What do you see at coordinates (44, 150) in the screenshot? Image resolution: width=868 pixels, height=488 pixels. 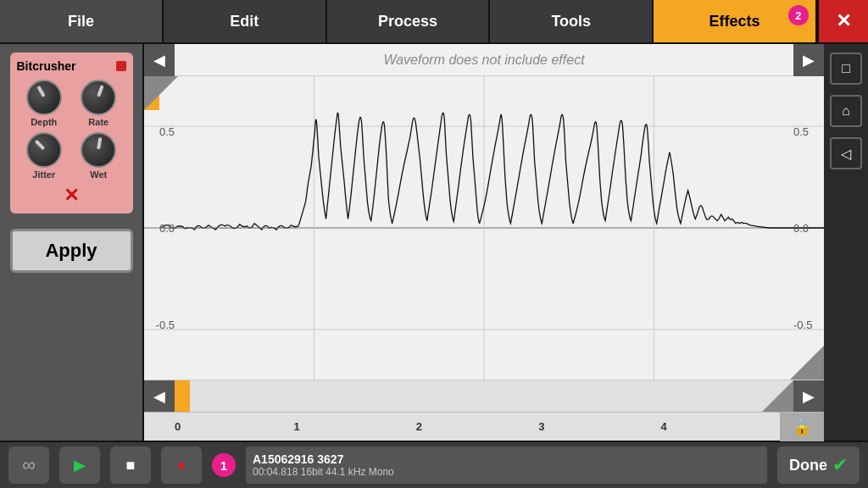 I see `jitter-knob` at bounding box center [44, 150].